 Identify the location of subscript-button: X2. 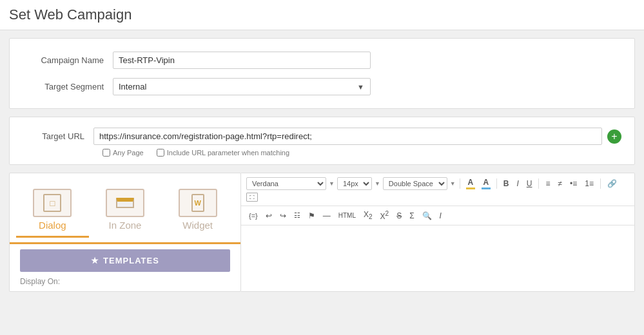
(368, 215).